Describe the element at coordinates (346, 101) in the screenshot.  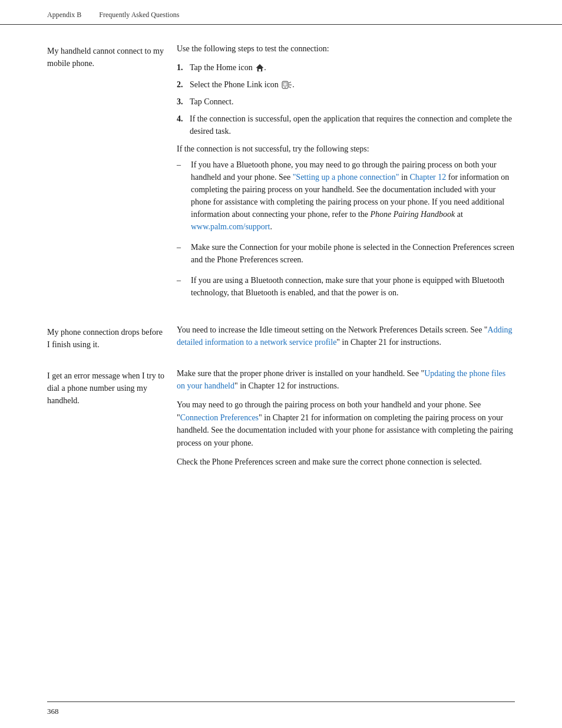
I see `step-3: 3. Tap Connect.` at that location.